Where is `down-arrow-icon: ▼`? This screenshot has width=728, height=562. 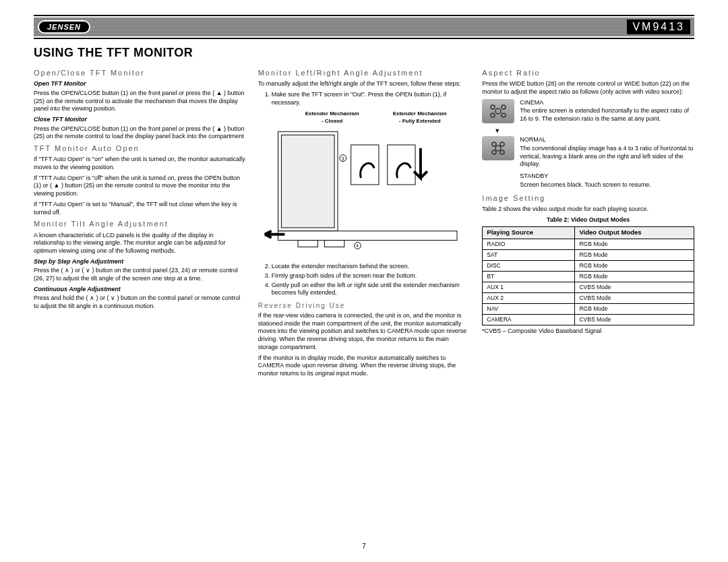
down-arrow-icon: ▼ is located at coordinates (595, 131).